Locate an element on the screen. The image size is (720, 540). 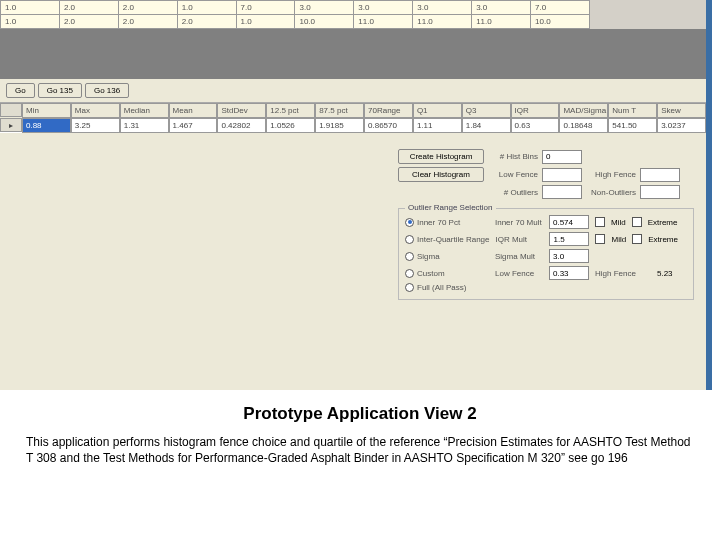
mild-label-2: Mild is located at coordinates (618, 240).